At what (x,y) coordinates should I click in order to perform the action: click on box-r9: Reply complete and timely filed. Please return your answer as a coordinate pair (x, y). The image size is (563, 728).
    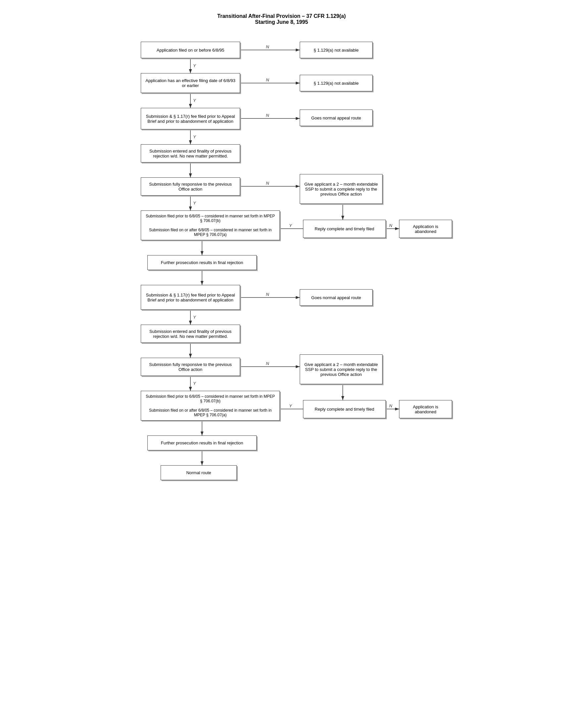
    Looking at the image, I should click on (345, 409).